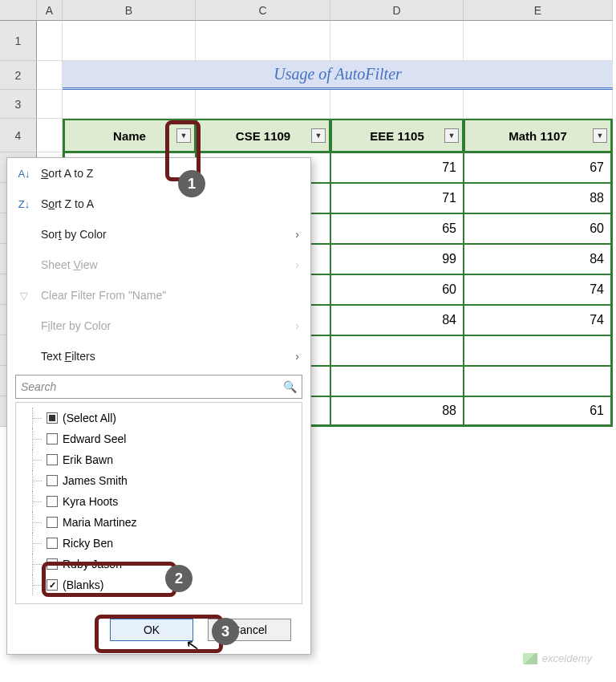  Describe the element at coordinates (159, 564) in the screenshot. I see `filter-item: Ruby Jason` at that location.